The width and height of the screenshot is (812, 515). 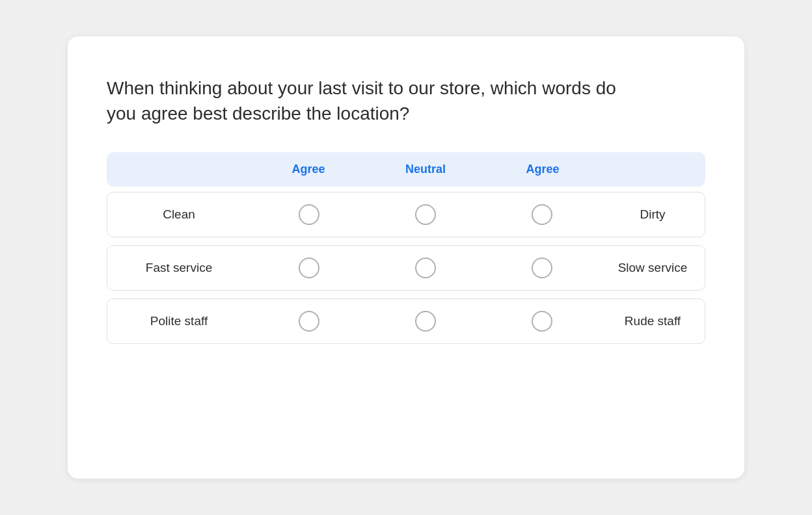 What do you see at coordinates (179, 215) in the screenshot?
I see `left-label-clean: Clean` at bounding box center [179, 215].